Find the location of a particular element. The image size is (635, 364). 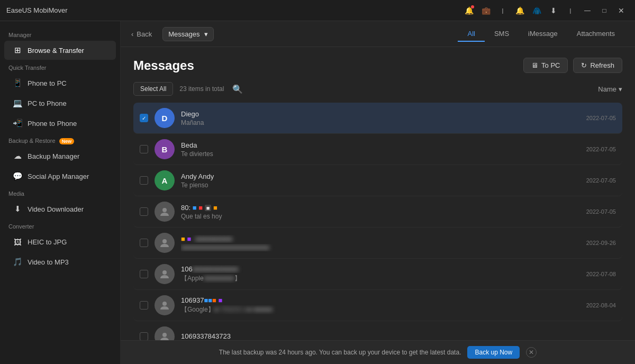

chevron-down-icon: ▾ is located at coordinates (206, 34).